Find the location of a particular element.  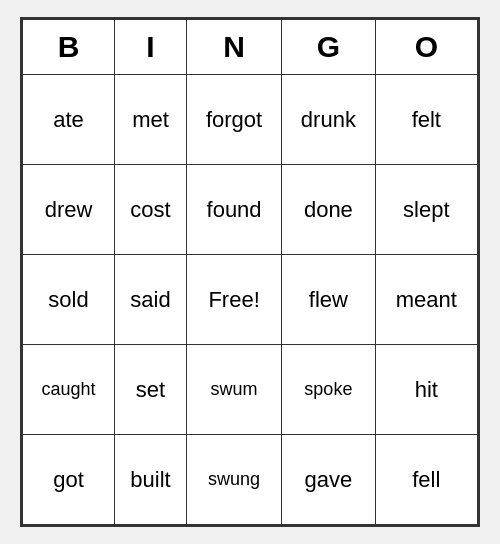

header-g: G is located at coordinates (328, 48).